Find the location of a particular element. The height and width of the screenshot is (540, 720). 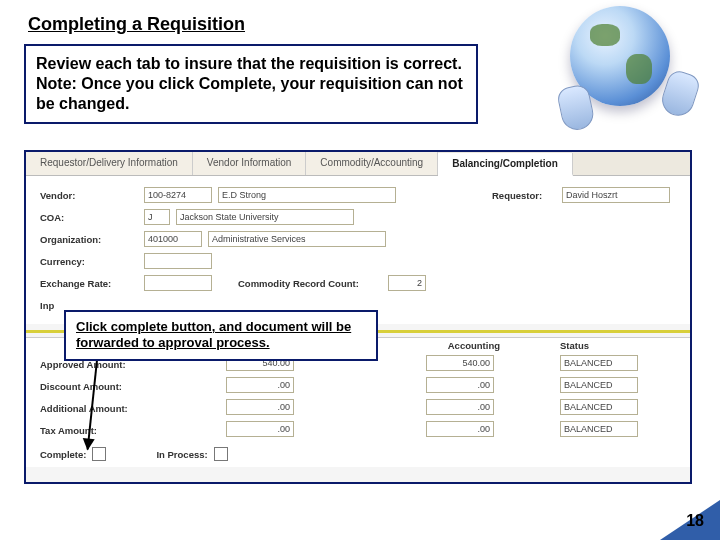

page-title: Completing a Requisition is located at coordinates (136, 24).